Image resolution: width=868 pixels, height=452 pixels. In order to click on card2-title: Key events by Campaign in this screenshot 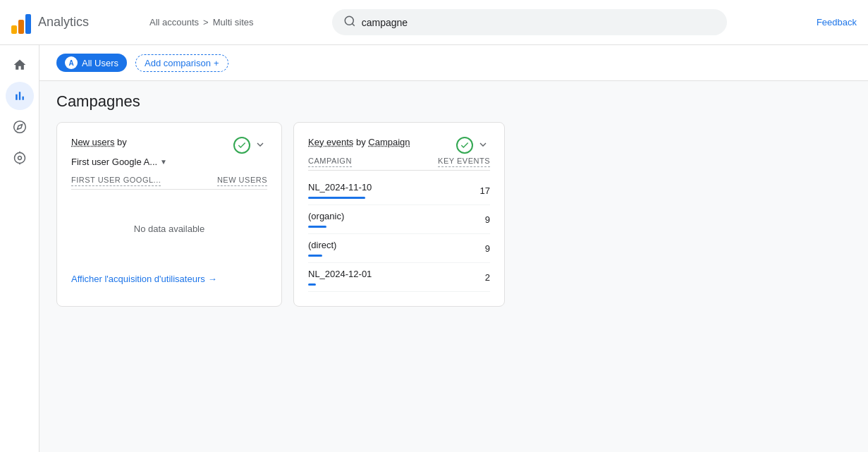, I will do `click(360, 142)`.